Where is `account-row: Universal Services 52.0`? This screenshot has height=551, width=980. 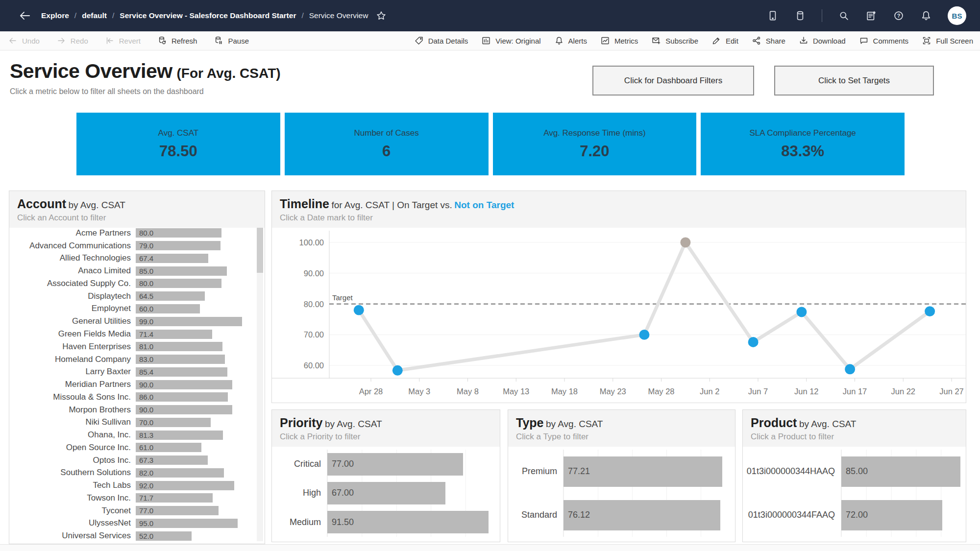
account-row: Universal Services 52.0 is located at coordinates (137, 536).